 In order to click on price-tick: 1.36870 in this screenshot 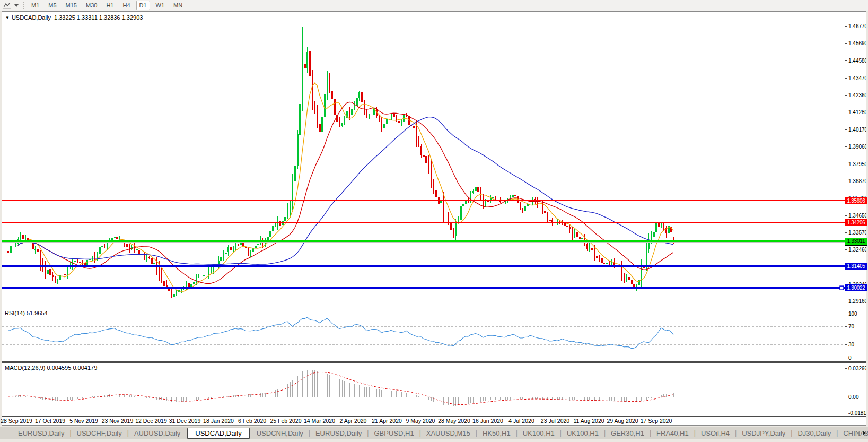, I will do `click(857, 181)`.